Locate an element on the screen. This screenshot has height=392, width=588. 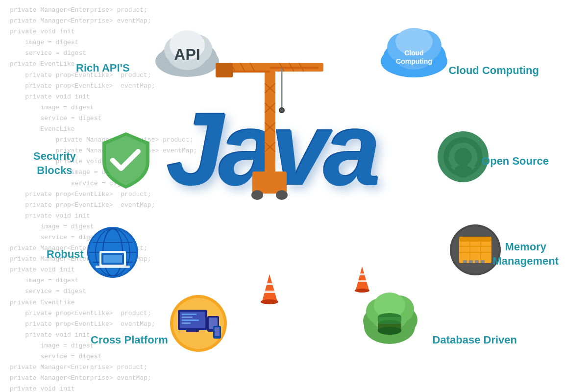
robust-globe-icon is located at coordinates (113, 253).